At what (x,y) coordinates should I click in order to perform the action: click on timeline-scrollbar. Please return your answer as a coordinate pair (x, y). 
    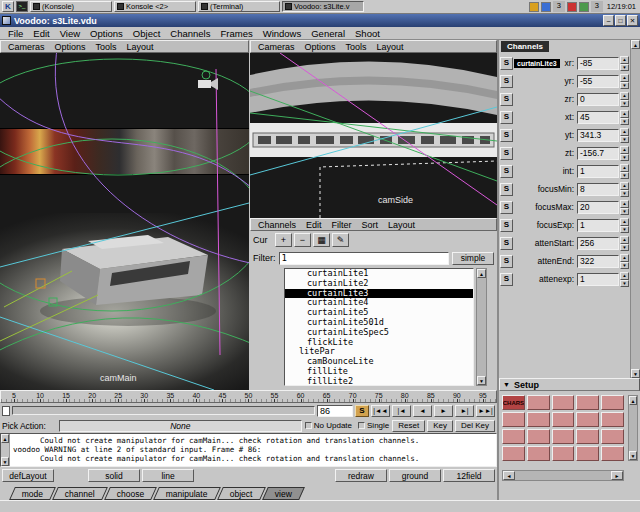
    Looking at the image, I should click on (164, 410).